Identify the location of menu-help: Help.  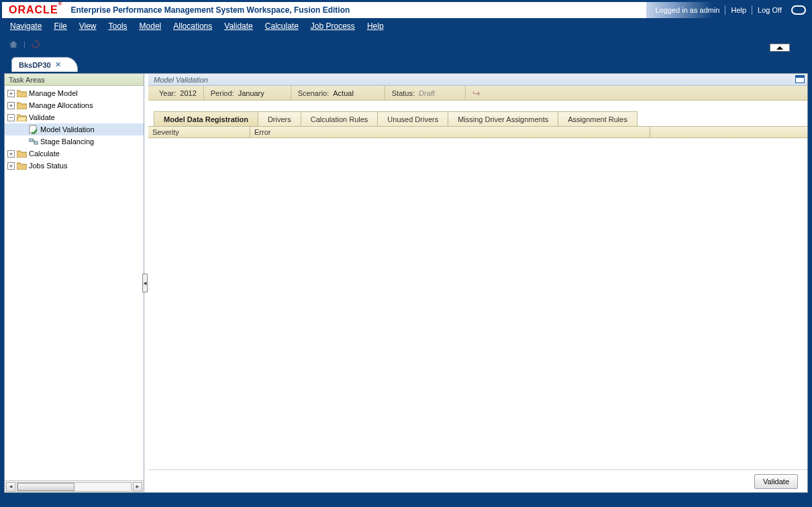
(376, 26).